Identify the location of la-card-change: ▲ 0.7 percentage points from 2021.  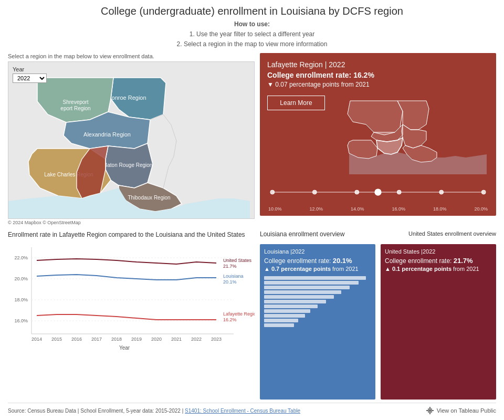
(318, 269).